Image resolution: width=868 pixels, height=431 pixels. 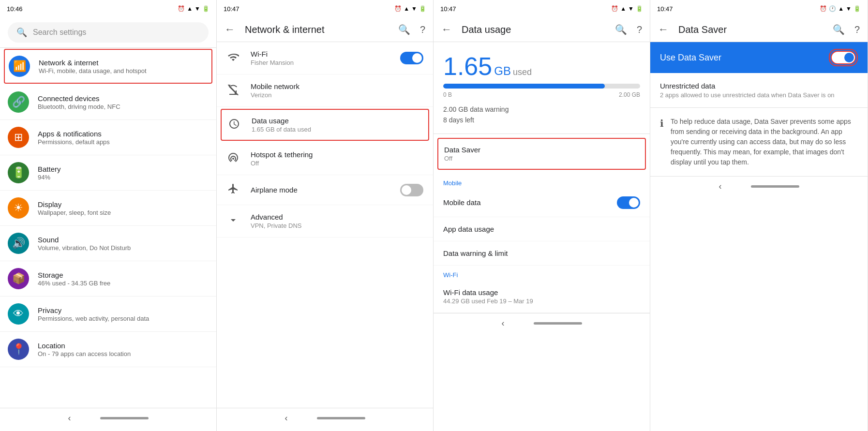 What do you see at coordinates (839, 30) in the screenshot?
I see `search-button-4: 🔍` at bounding box center [839, 30].